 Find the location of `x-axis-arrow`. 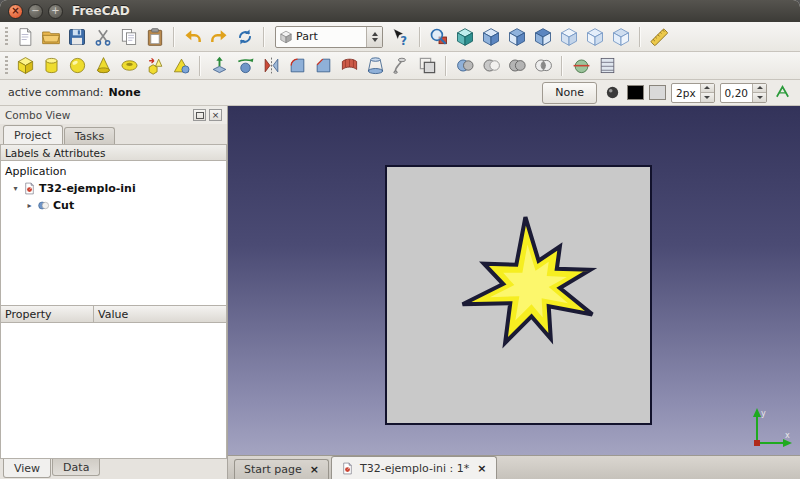

x-axis-arrow is located at coordinates (788, 443).